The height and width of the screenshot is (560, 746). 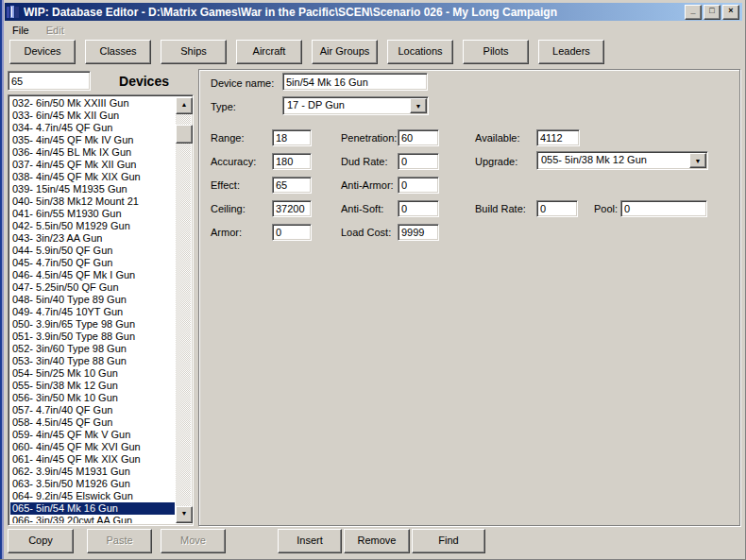 What do you see at coordinates (418, 161) in the screenshot?
I see `dud-rate-input` at bounding box center [418, 161].